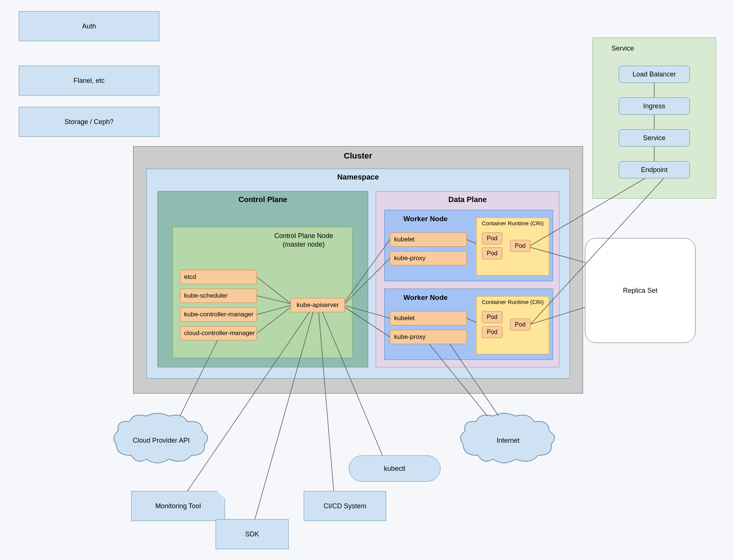  What do you see at coordinates (218, 277) in the screenshot?
I see `etcd-box: etcd` at bounding box center [218, 277].